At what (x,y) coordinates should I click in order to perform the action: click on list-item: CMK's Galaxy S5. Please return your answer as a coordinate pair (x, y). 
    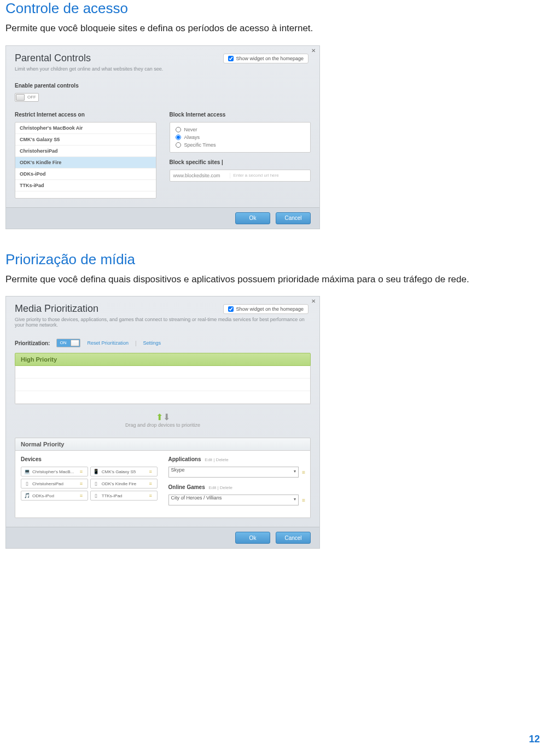
    Looking at the image, I should click on (85, 140).